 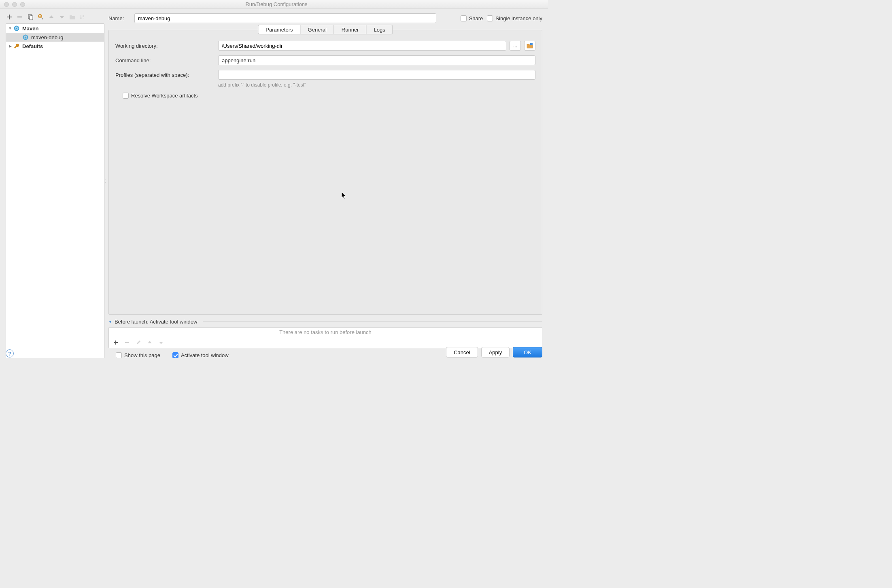 I want to click on wrench-icon, so click(x=17, y=46).